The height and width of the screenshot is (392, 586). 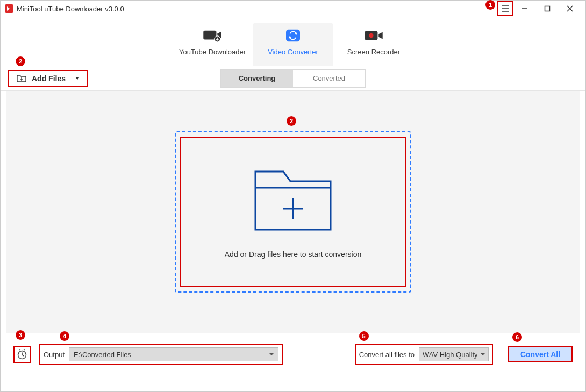 What do you see at coordinates (70, 9) in the screenshot?
I see `app-title: MiniTool uTube Downloader v3.0.0` at bounding box center [70, 9].